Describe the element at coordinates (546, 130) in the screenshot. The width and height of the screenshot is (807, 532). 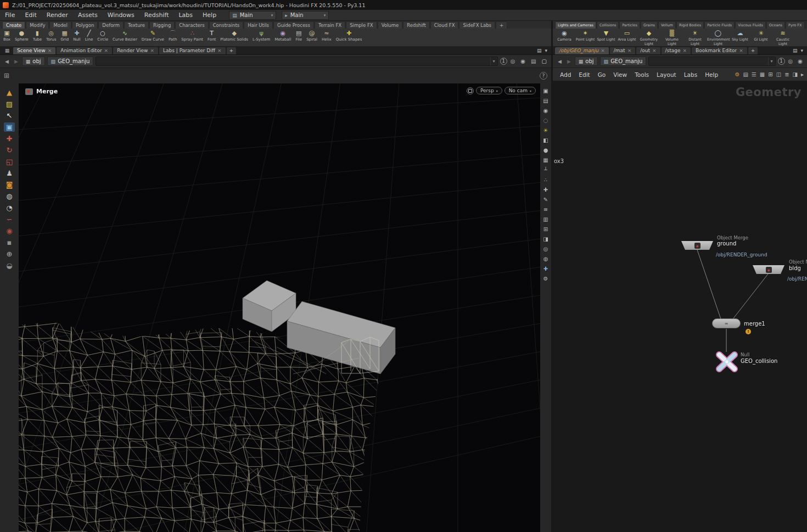
I see `headlight-icon: ☀` at that location.